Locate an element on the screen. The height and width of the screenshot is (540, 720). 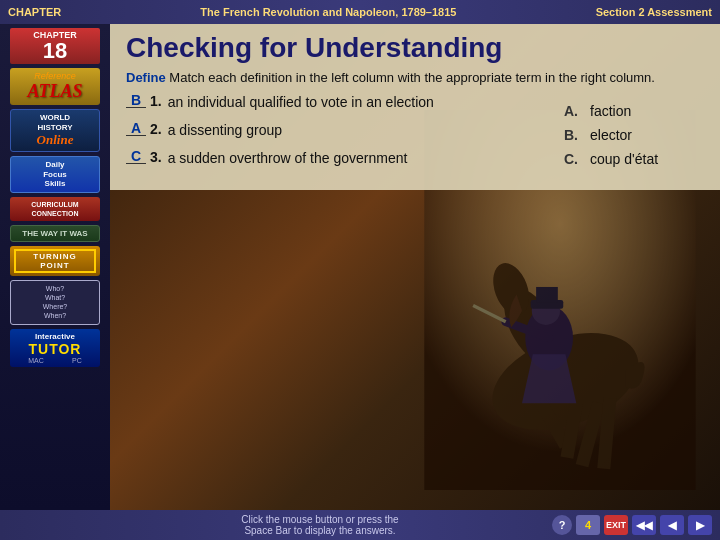
tutor-label: TUTOR is located at coordinates (55, 349).